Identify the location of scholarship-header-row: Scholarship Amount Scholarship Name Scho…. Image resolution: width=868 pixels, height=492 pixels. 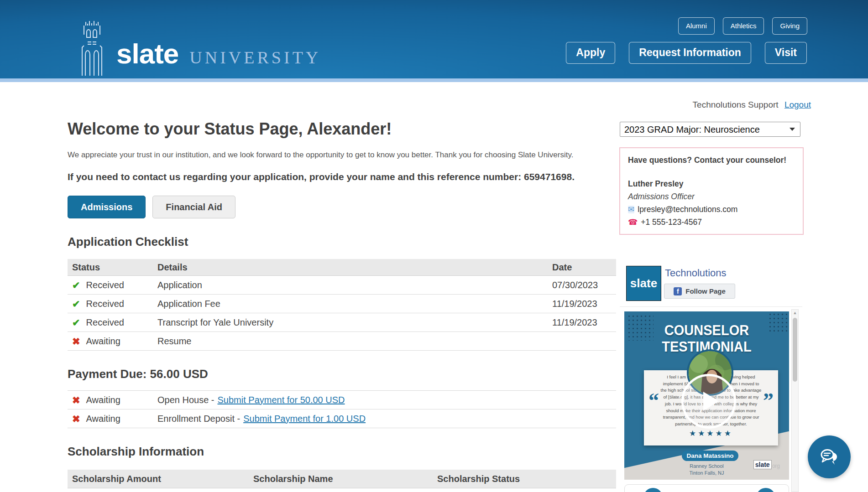
(342, 479).